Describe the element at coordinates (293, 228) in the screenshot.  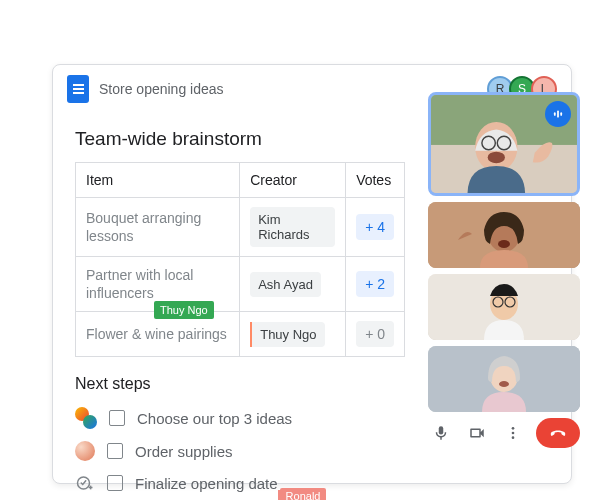
I see `cell-creator: Kim Richards` at that location.